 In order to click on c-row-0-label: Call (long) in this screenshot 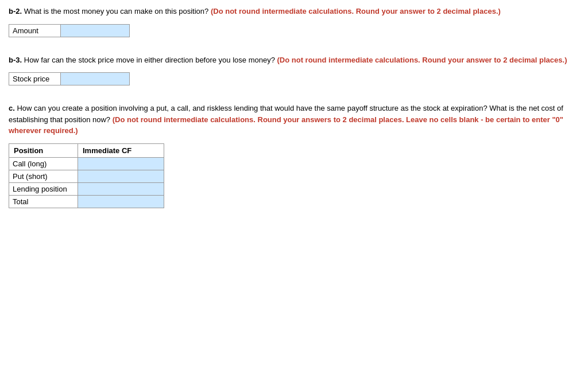, I will do `click(44, 163)`.